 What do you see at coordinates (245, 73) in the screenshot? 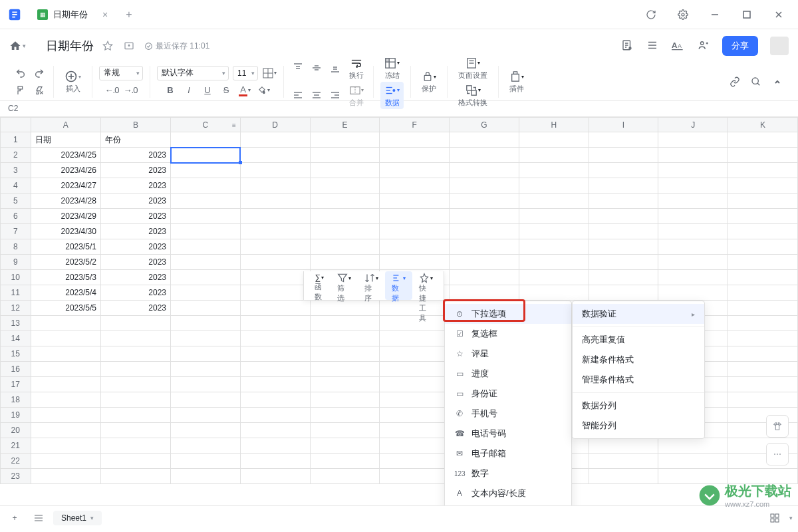
I see `font-size-select: 11` at bounding box center [245, 73].